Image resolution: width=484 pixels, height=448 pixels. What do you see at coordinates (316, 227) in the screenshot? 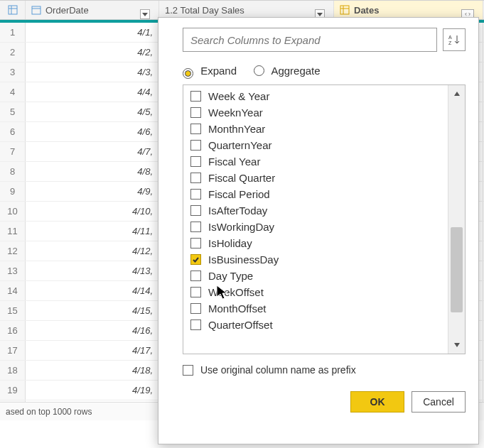
I see `list-item: IsWorkingDay` at bounding box center [316, 227].